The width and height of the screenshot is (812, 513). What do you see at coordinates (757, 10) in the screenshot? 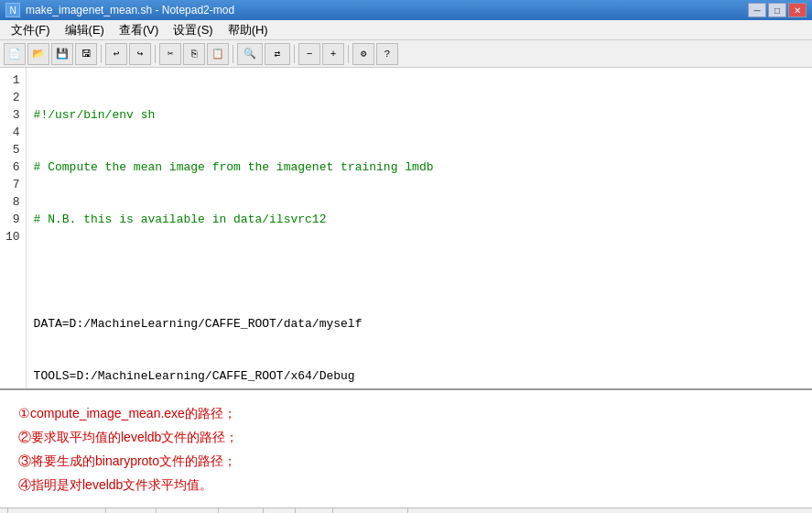
I see `minimize-button: ─` at bounding box center [757, 10].